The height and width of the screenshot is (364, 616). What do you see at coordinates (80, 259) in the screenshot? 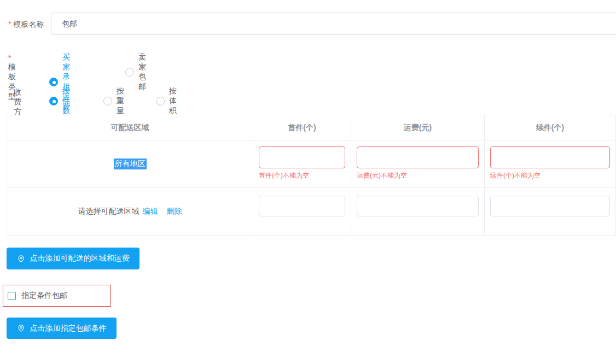
I see `add-region-fee-button-label: 点击添加可配送的区域和运费` at bounding box center [80, 259].